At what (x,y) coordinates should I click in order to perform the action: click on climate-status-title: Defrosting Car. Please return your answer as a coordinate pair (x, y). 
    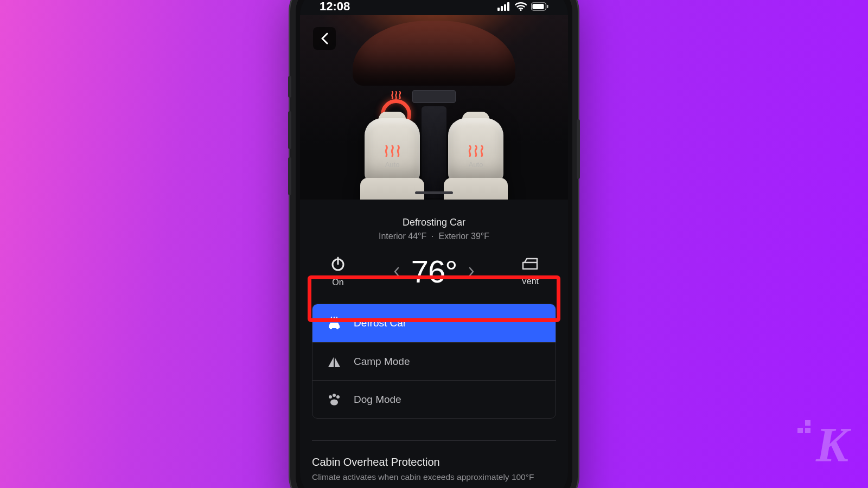
    Looking at the image, I should click on (434, 222).